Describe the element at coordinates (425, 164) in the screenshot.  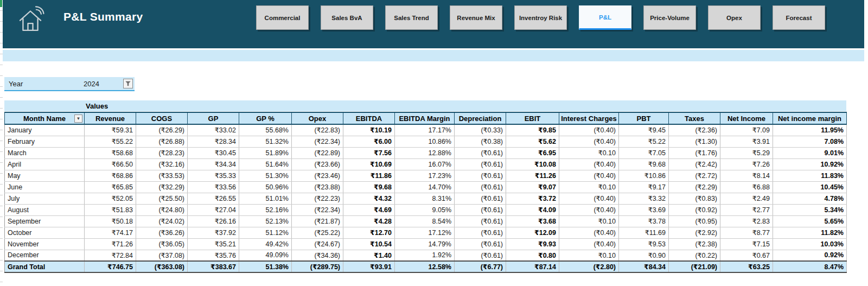
I see `cell-ebitda-margin: 16.07%` at that location.